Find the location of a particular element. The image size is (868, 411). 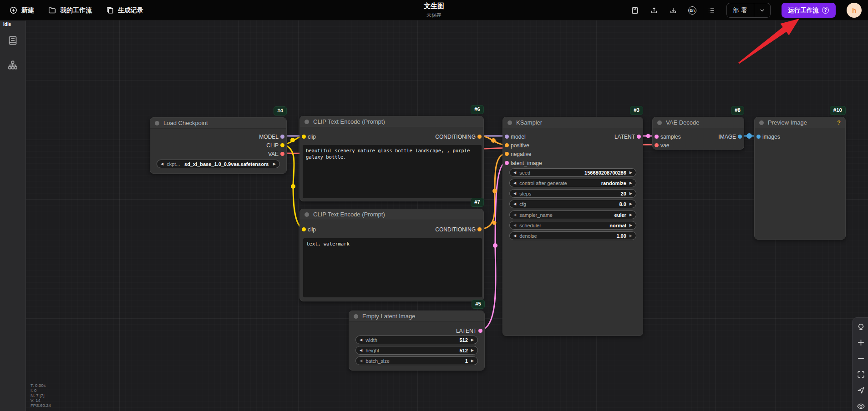

run-workflow-button: 运行工作流 ? is located at coordinates (809, 10).